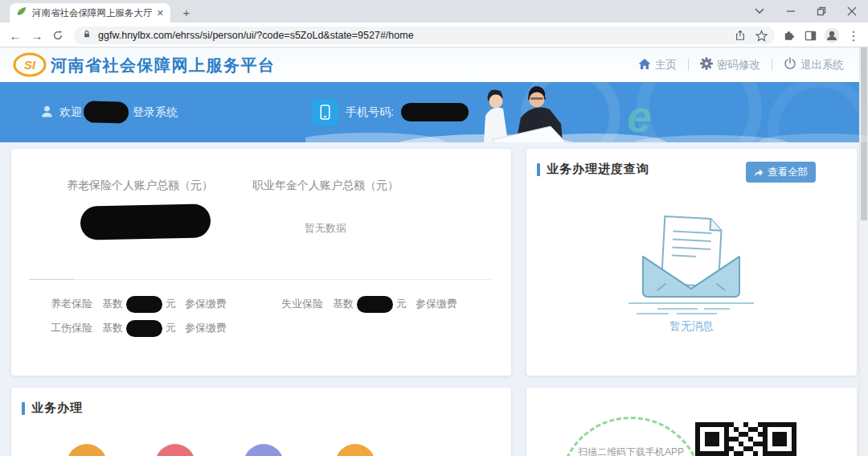  I want to click on home-icon, so click(645, 65).